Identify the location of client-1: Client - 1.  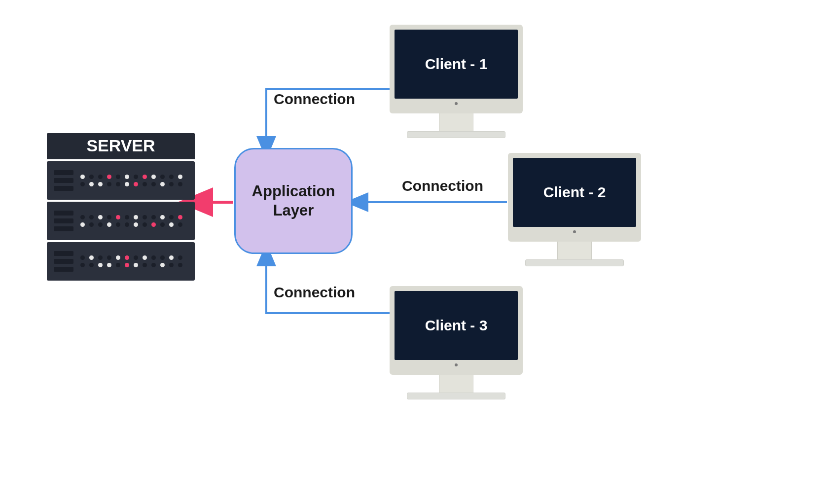
(456, 81).